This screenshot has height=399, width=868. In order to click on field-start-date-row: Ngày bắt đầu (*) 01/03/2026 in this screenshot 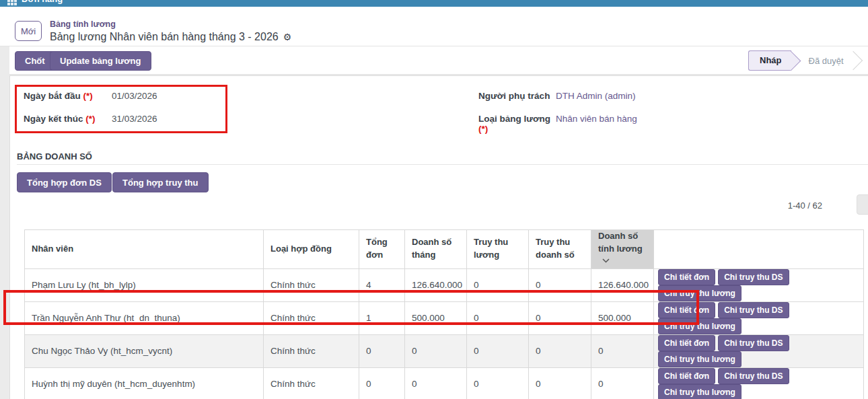, I will do `click(90, 96)`.